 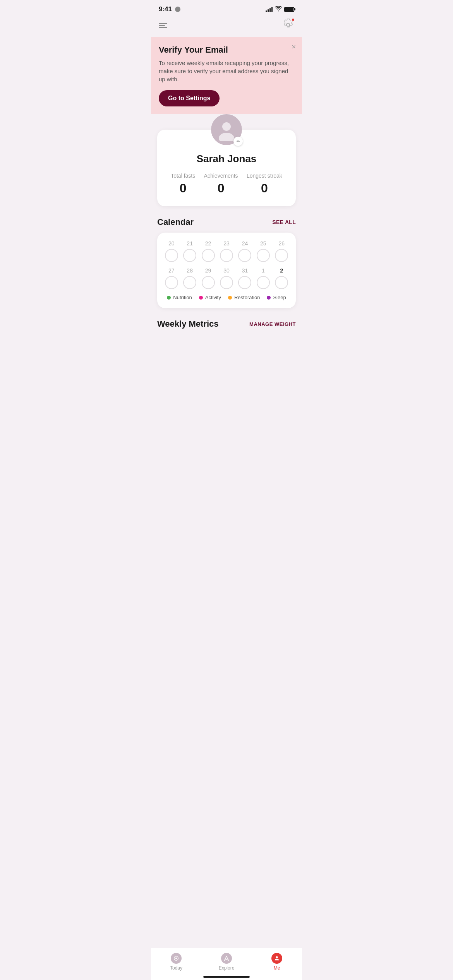 I want to click on legend-activity: Activity, so click(x=210, y=297).